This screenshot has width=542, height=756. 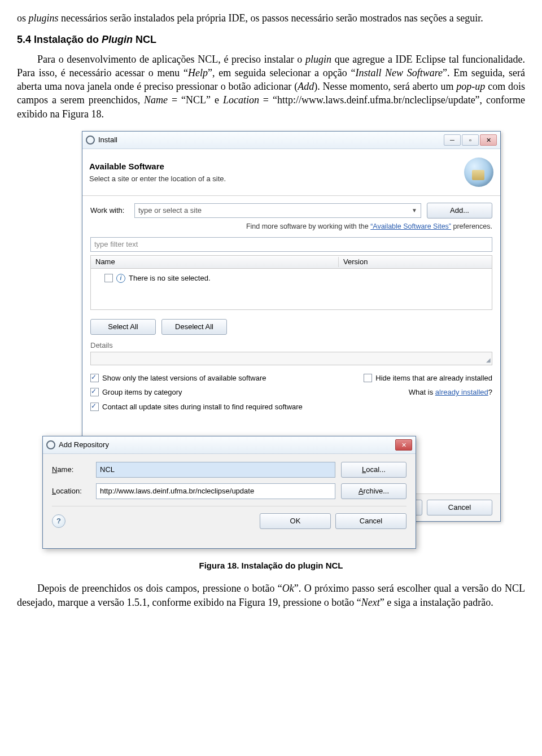 I want to click on addrepo-titlebar: Add Repository ✕, so click(x=229, y=445).